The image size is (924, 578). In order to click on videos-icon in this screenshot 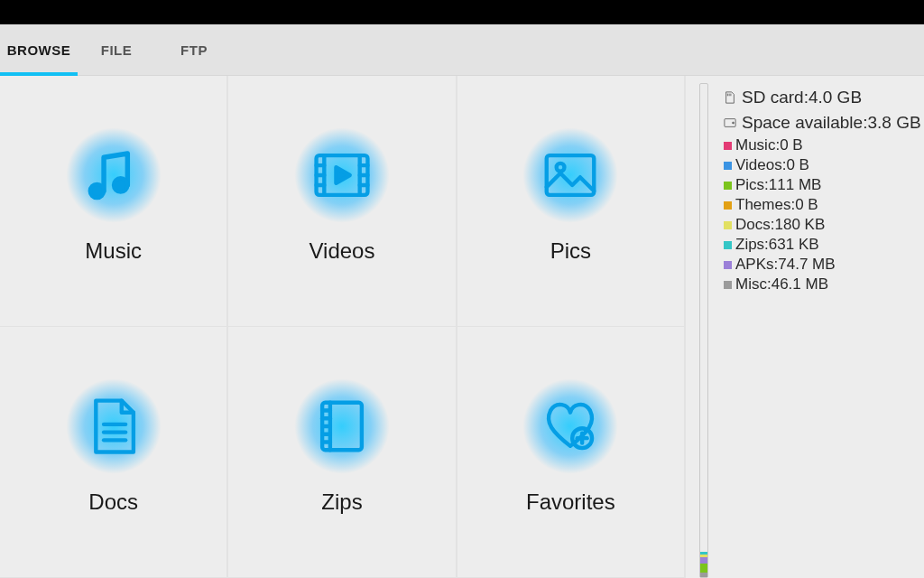, I will do `click(342, 175)`.